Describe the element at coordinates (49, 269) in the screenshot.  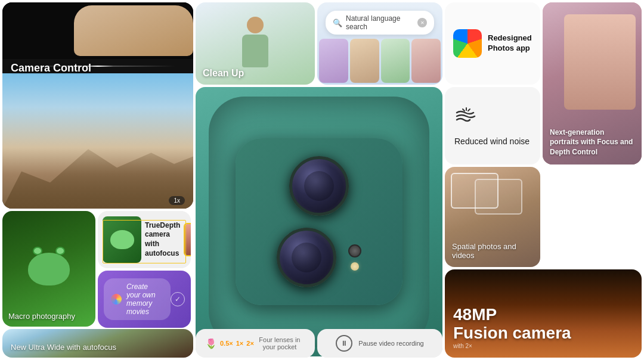
I see `frog-body` at that location.